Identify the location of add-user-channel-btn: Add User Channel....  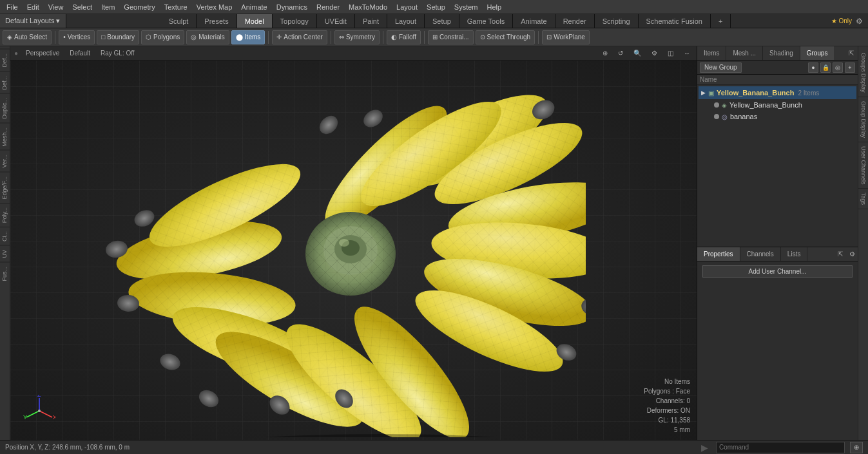
(777, 272).